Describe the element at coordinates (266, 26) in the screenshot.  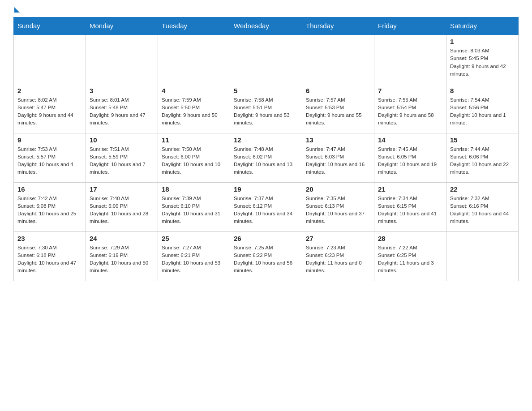
I see `day-of-week-header: Wednesday` at that location.